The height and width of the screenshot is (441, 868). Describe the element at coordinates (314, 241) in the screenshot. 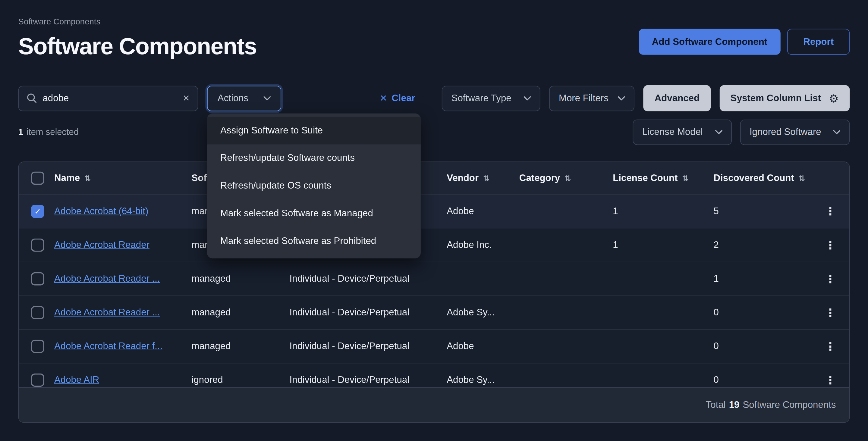

I see `actions-menu-item: Mark selected Software as Prohibited` at that location.